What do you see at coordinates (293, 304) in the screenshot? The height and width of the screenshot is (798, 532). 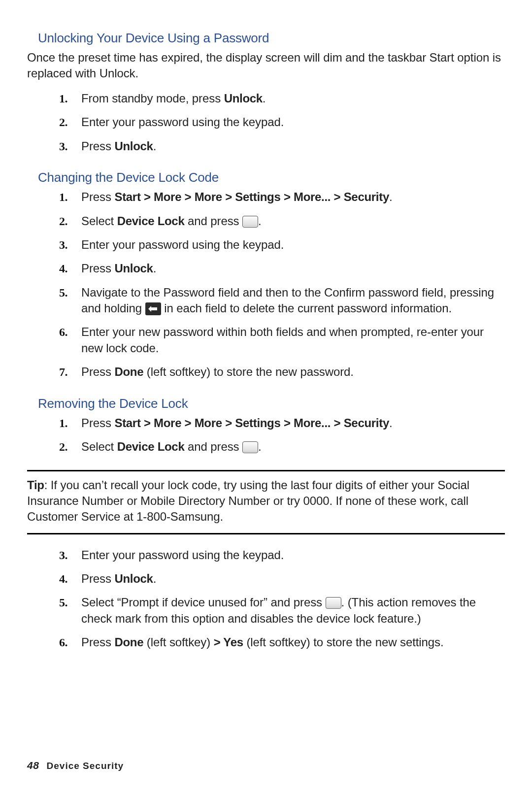 I see `step: 5. Navigate to the Password field and th…` at bounding box center [293, 304].